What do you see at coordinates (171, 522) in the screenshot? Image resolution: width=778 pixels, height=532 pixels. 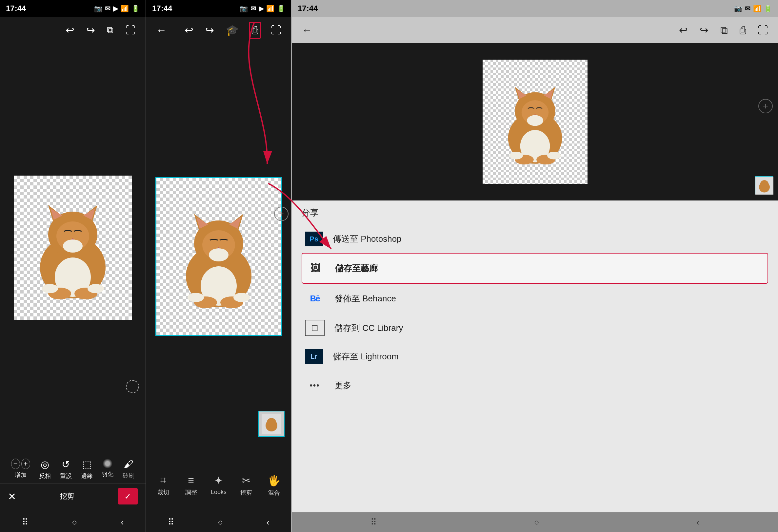 I see `nav-menu-p2: ⠿` at bounding box center [171, 522].